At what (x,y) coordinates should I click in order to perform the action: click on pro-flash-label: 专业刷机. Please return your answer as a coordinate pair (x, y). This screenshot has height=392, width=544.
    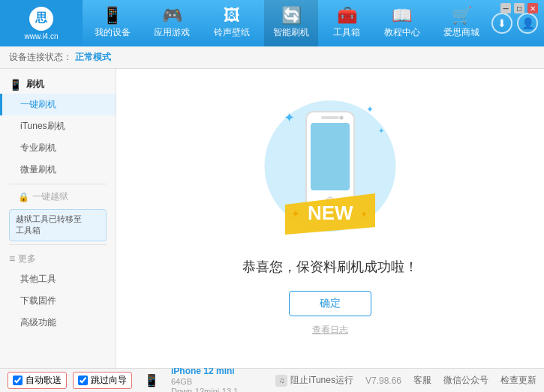
    Looking at the image, I should click on (38, 148).